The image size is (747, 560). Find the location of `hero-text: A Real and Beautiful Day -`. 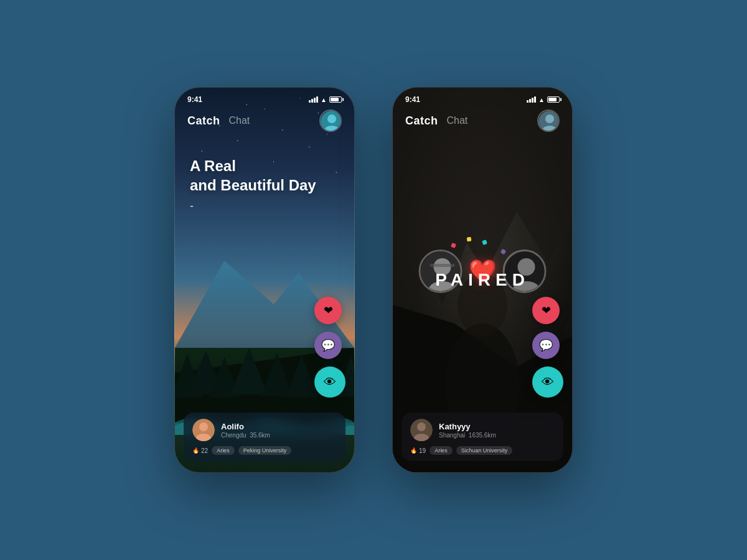

hero-text: A Real and Beautiful Day - is located at coordinates (253, 184).